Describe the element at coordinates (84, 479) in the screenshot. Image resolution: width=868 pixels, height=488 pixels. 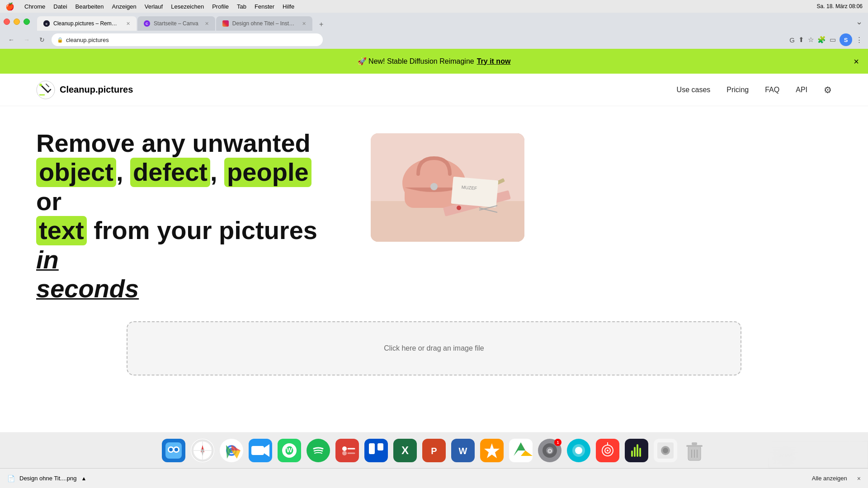
I see `download-expand-button: ▲` at that location.